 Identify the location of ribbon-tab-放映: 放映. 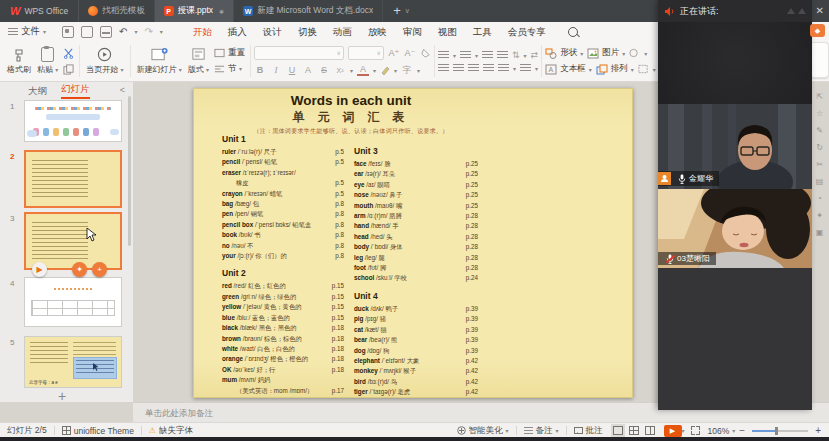
(378, 32).